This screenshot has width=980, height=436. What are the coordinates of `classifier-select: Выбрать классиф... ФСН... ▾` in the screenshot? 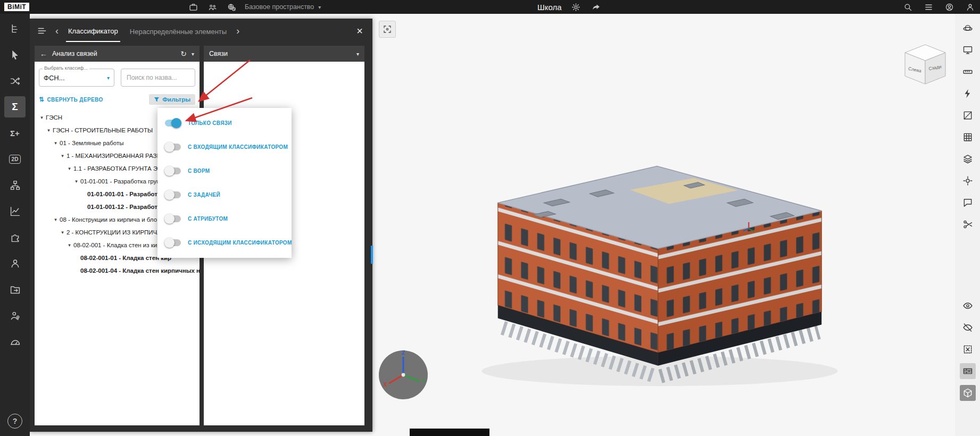 It's located at (77, 78).